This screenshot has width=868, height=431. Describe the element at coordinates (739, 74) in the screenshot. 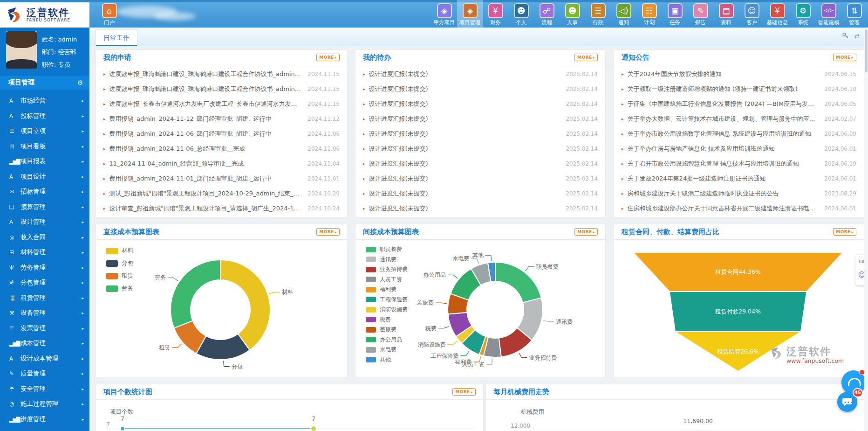

I see `list-item: ▸关于2024年国庆节放假安排的通知2024.06.15` at that location.